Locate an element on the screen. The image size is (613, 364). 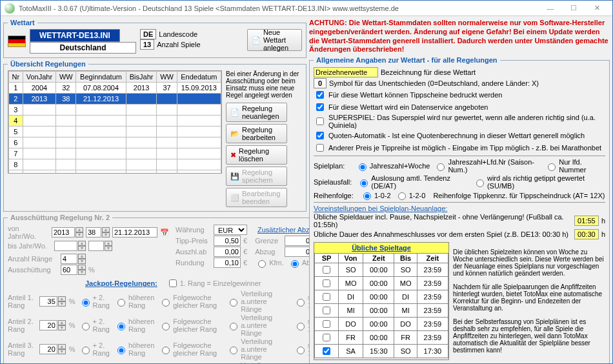
close-button: ✕ is located at coordinates (597, 8).